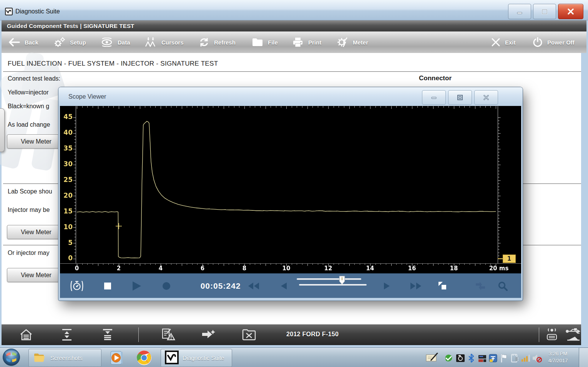  What do you see at coordinates (291, 286) in the screenshot?
I see `scope-playback-bar: 00:05:242` at bounding box center [291, 286].